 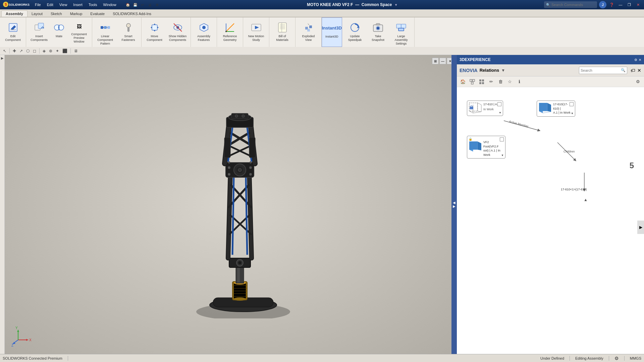 What do you see at coordinates (79, 32) in the screenshot?
I see `component-preview-btn: 🖼 Component Preview Window` at bounding box center [79, 32].